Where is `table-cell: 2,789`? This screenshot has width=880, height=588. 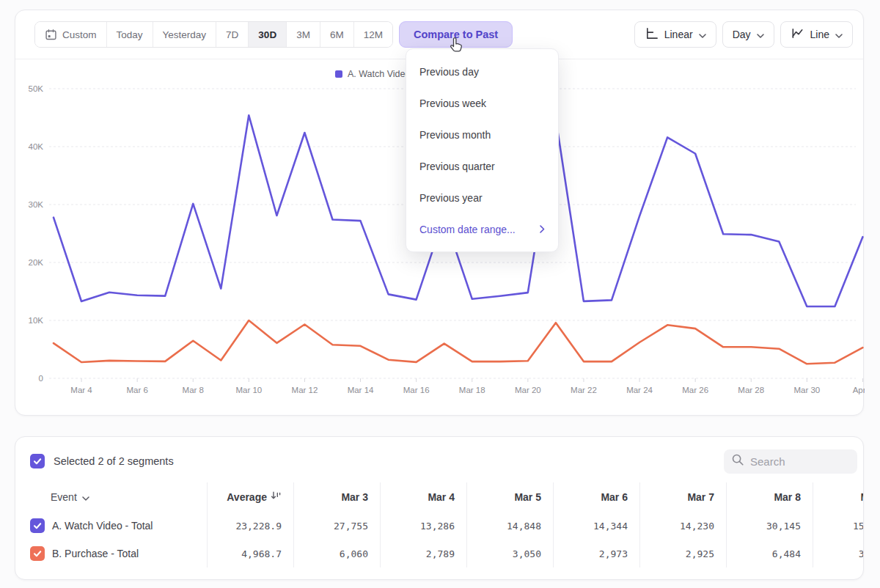 table-cell: 2,789 is located at coordinates (424, 554).